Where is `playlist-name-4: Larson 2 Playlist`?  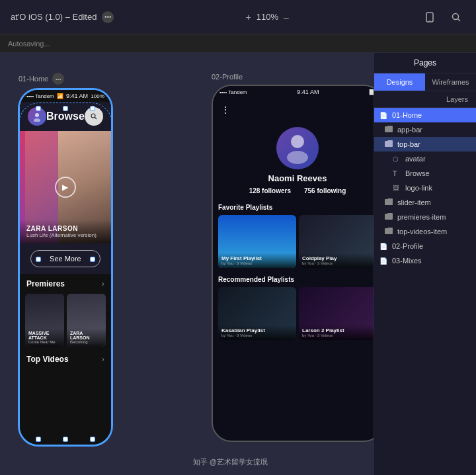
playlist-name-4: Larson 2 Playlist is located at coordinates (338, 331).